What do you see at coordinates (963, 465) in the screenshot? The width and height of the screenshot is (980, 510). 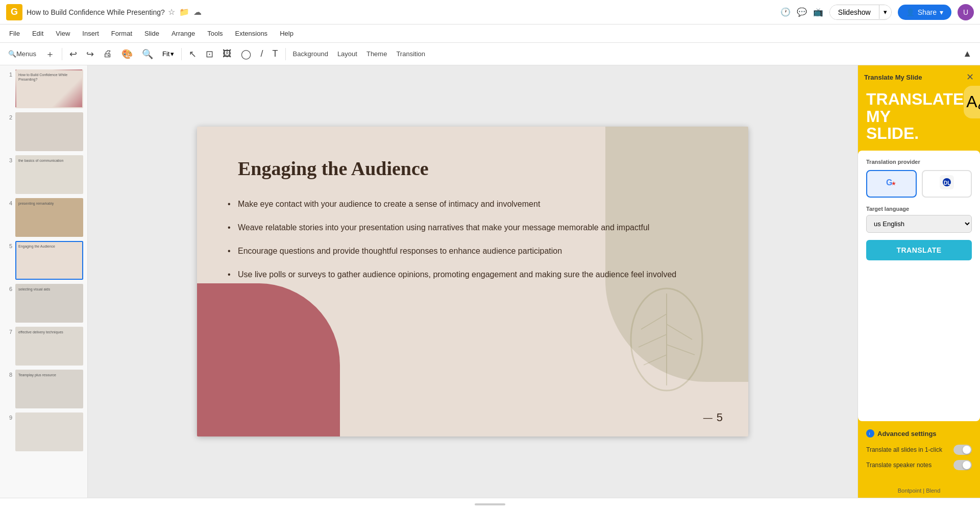 I see `translate-speaker-notes-toggle` at bounding box center [963, 465].